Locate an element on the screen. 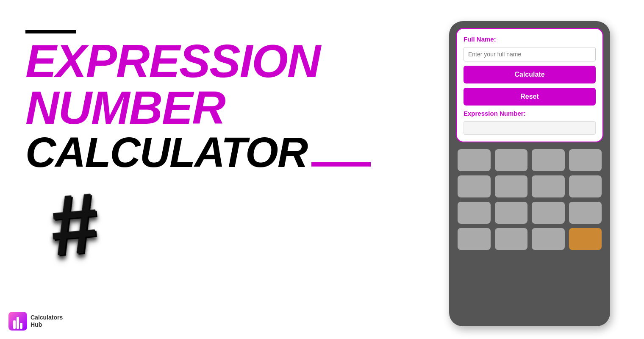  full-name-label: Full Name: is located at coordinates (530, 39).